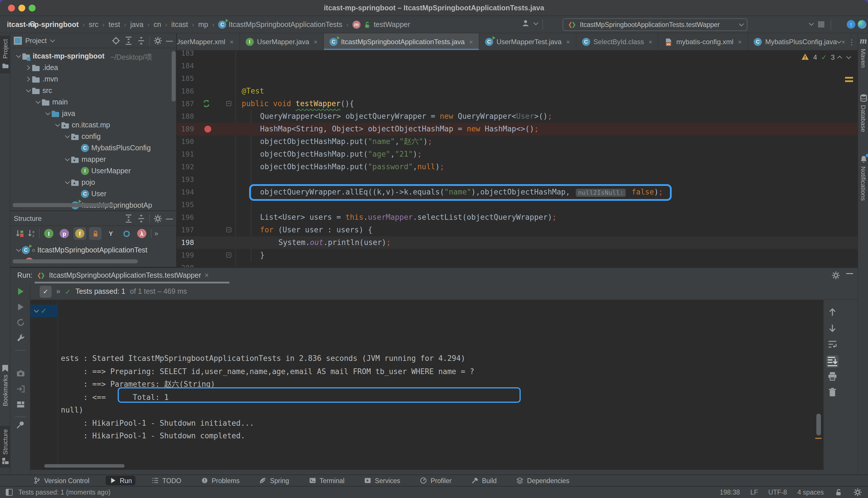 This screenshot has width=868, height=498. What do you see at coordinates (86, 159) in the screenshot?
I see `tree-item-mapper: mapper` at bounding box center [86, 159].